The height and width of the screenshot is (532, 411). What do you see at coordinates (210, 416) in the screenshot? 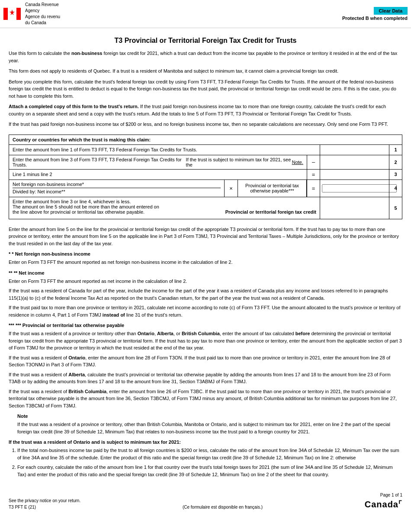
I see `note-heading: Note` at bounding box center [210, 416].